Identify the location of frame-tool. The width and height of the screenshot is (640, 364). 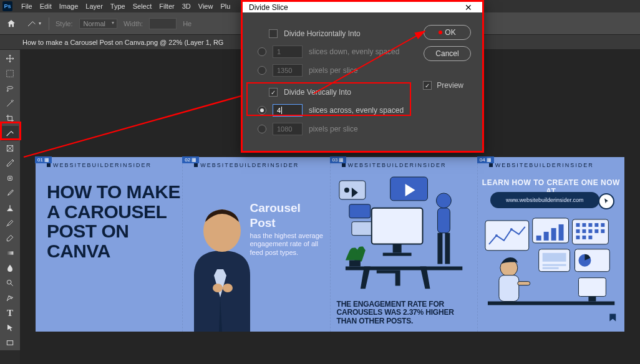
(10, 148).